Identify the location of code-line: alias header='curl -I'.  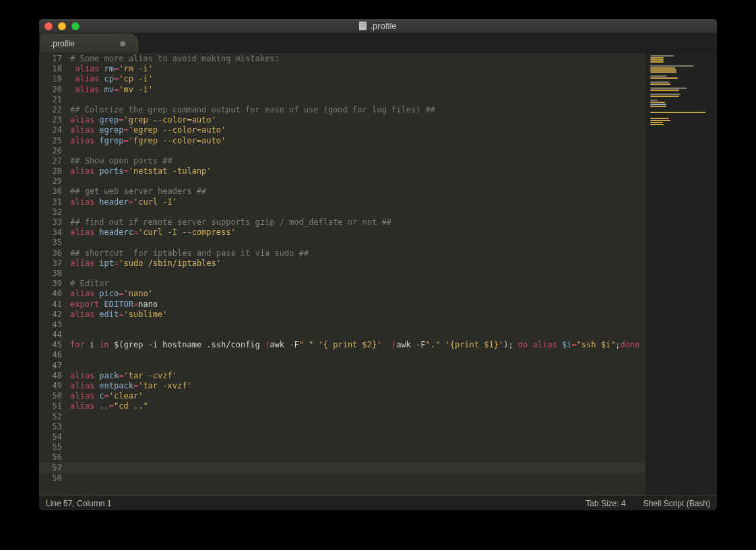
(358, 202).